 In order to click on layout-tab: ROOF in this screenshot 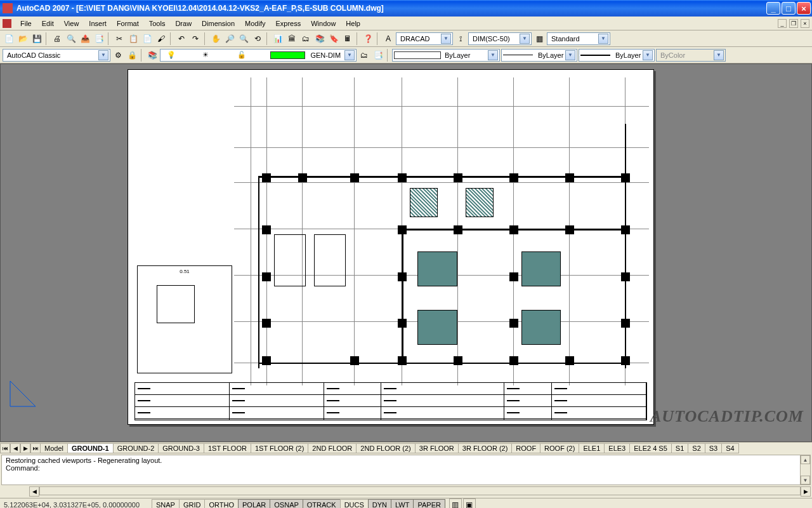, I will do `click(526, 448)`.